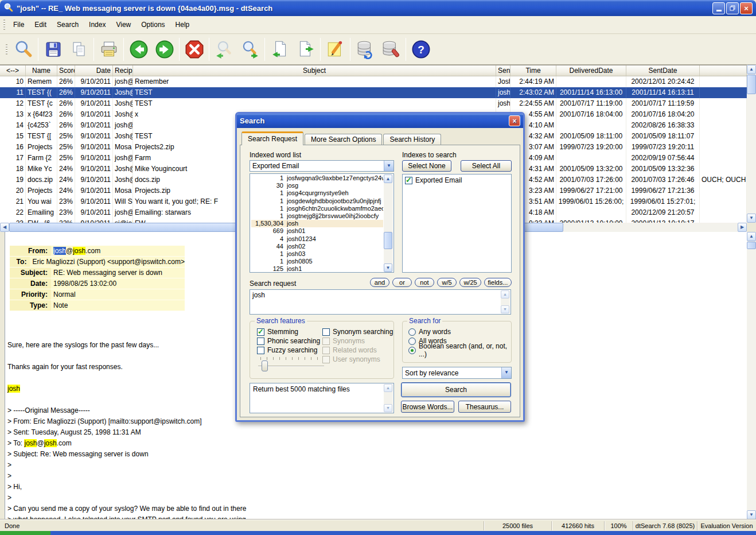 This screenshot has width=756, height=535. I want to click on thesaurus-button: Thesaurus..., so click(485, 406).